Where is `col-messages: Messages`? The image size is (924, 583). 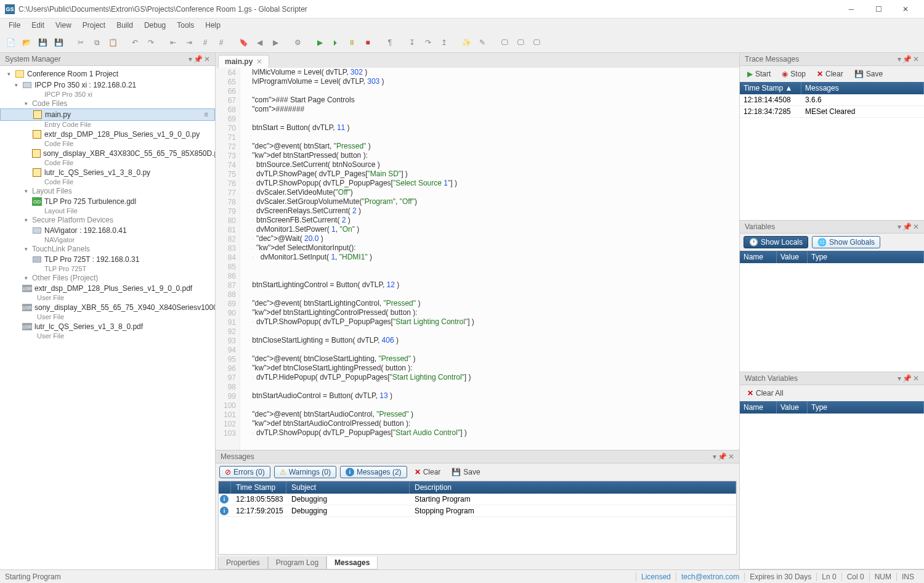
col-messages: Messages is located at coordinates (862, 88).